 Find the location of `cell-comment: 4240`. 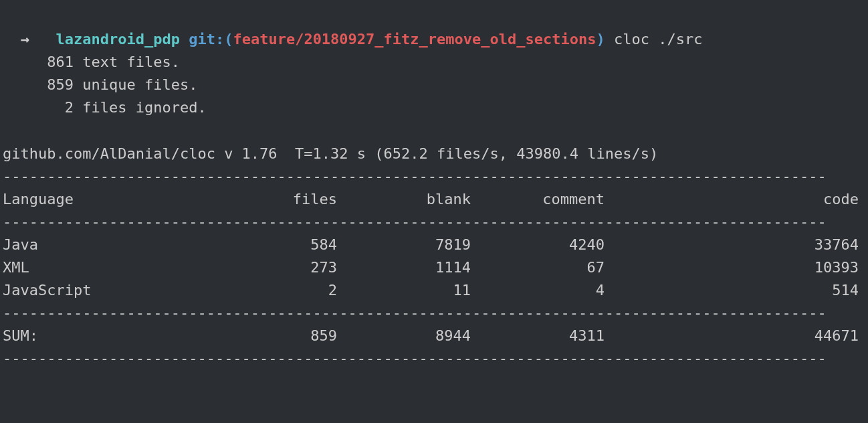

cell-comment: 4240 is located at coordinates (538, 245).